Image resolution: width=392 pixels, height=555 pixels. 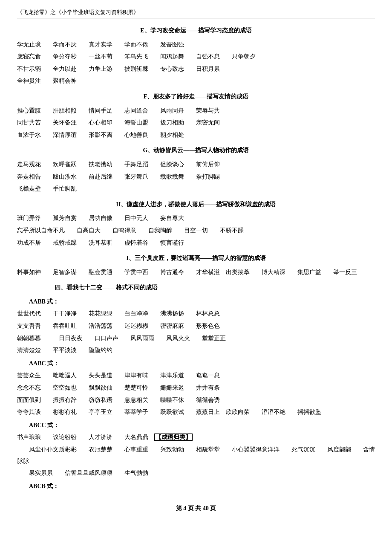 I want to click on section-f-line1: 推心置腹 肝胆相照 情同手足 志同道合 风雨同舟 荣辱与共, so click(x=196, y=111).